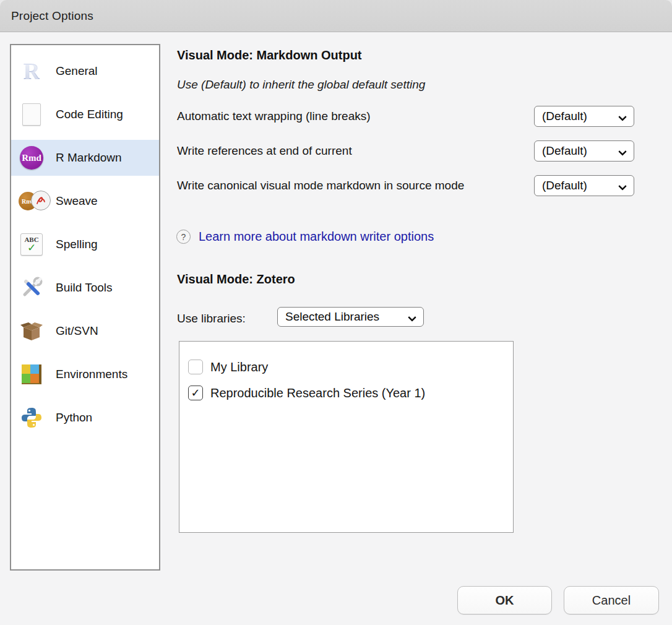 Image resolution: width=672 pixels, height=625 pixels. Describe the element at coordinates (584, 186) in the screenshot. I see `canonical-markdown-select: (Default)` at that location.